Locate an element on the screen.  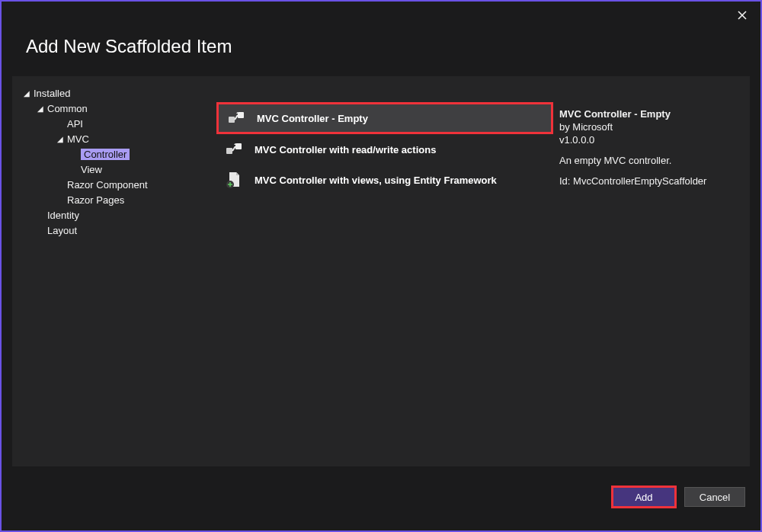
tree-item-razor-pages: ◢ Razor Pages is located at coordinates (116, 200).